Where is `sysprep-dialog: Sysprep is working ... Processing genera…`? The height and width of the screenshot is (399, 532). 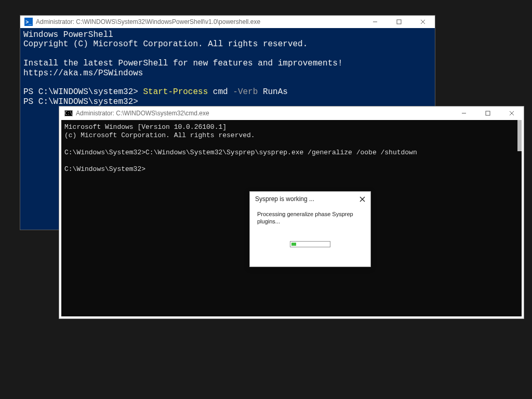
sysprep-dialog: Sysprep is working ... Processing genera… is located at coordinates (310, 229).